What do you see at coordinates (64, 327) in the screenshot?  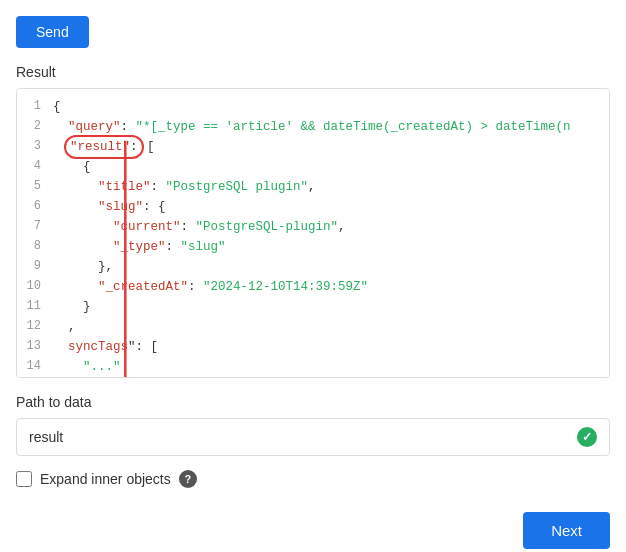 I see `line-code: ,` at bounding box center [64, 327].